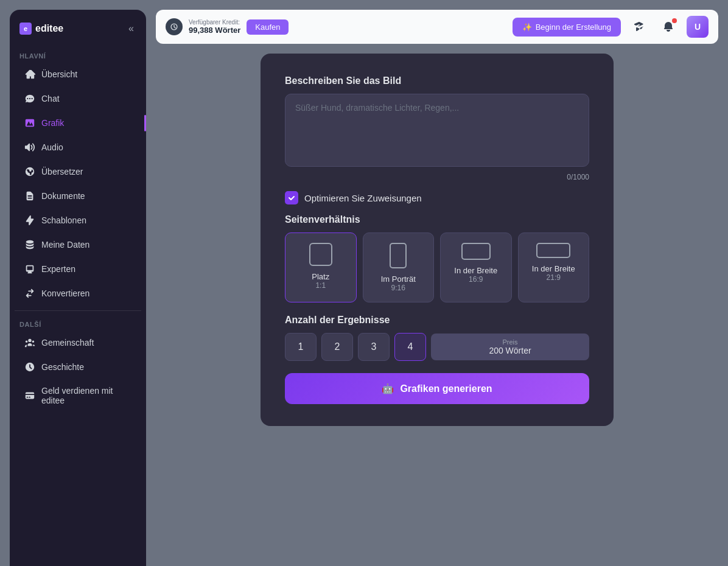 The image size is (728, 566). What do you see at coordinates (476, 275) in the screenshot?
I see `ratio-name-wide16: In der Breite 16:9` at bounding box center [476, 275].